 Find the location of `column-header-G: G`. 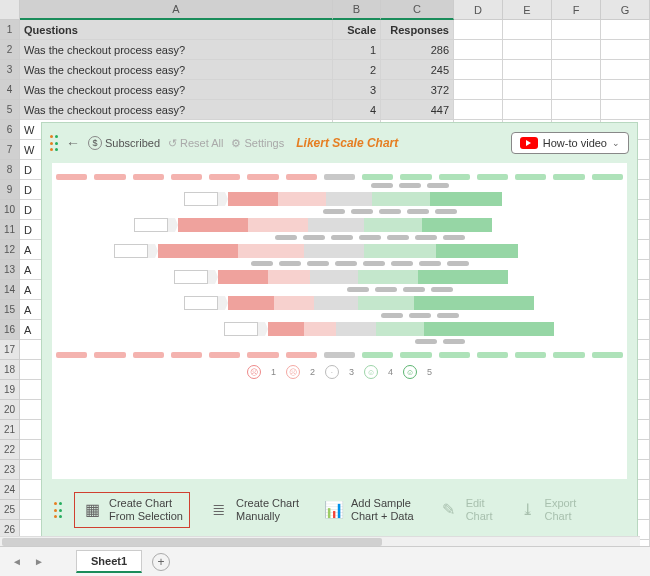

column-header-G: G is located at coordinates (626, 10).